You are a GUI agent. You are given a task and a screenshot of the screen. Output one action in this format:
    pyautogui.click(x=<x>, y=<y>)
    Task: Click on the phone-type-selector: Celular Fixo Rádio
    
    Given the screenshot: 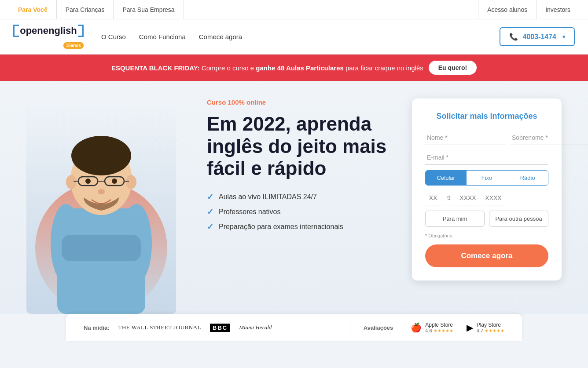 What is the action you would take?
    pyautogui.click(x=487, y=178)
    